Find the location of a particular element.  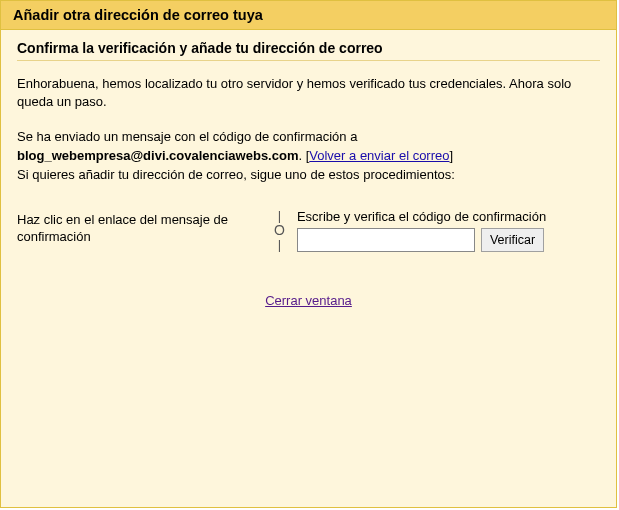

info-line1: Se ha enviado un mensaje con el código d… is located at coordinates (187, 136).